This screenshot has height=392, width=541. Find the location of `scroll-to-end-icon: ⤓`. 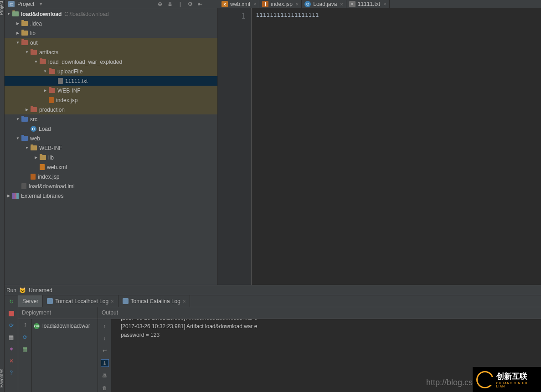

scroll-to-end-icon: ⤓ is located at coordinates (105, 363).